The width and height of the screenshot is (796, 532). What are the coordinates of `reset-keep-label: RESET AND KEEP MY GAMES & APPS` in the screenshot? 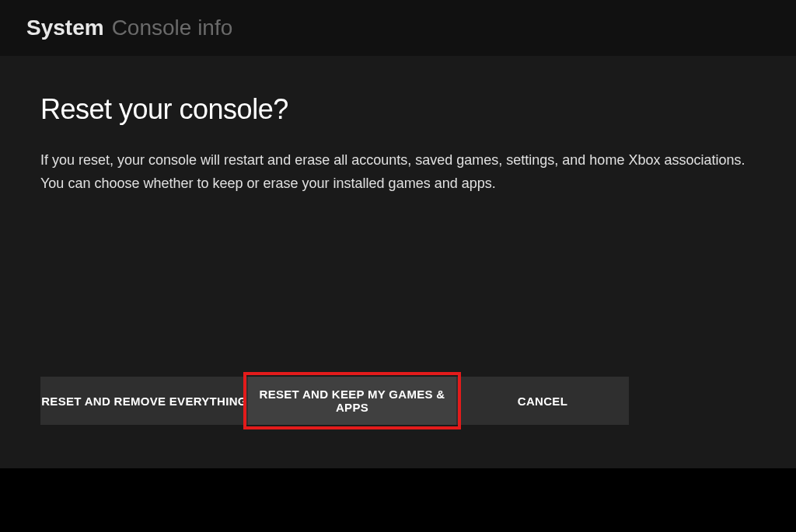 It's located at (352, 401).